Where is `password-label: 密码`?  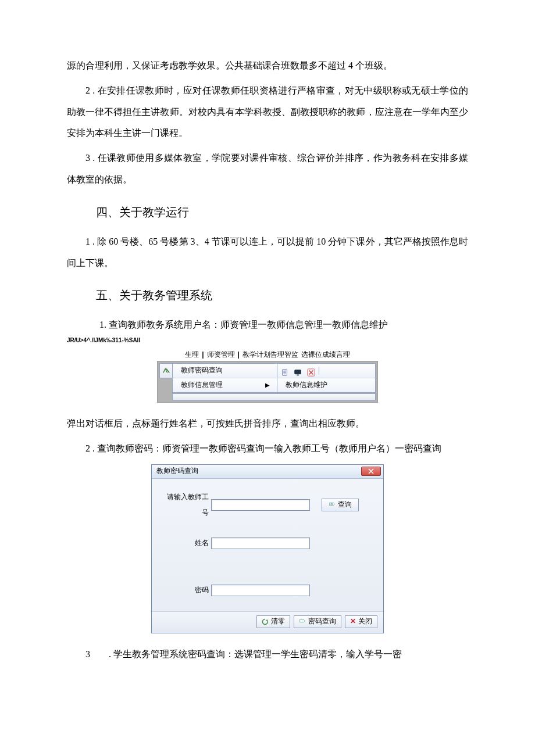 password-label: 密码 is located at coordinates (186, 590).